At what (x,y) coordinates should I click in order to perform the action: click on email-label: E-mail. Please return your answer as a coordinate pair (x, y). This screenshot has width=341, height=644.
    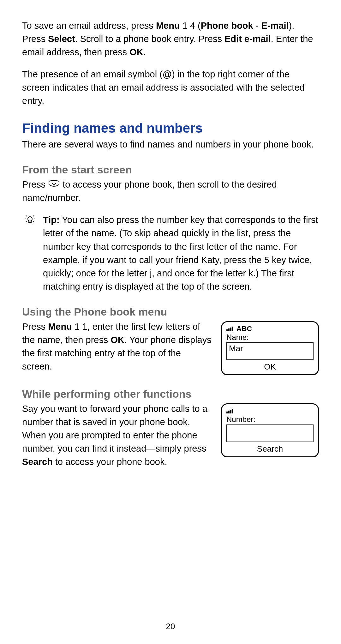
    Looking at the image, I should click on (275, 26).